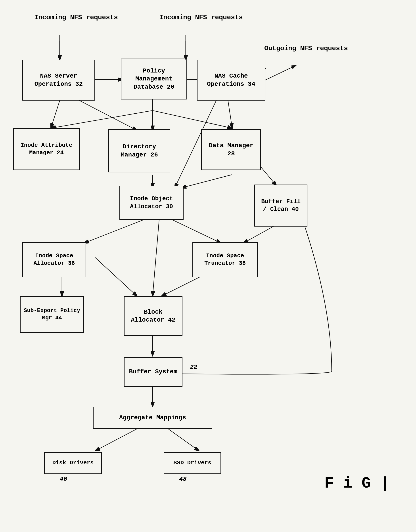 The width and height of the screenshot is (416, 532). What do you see at coordinates (190, 367) in the screenshot?
I see `buffer-system-num-label: — 22` at bounding box center [190, 367].